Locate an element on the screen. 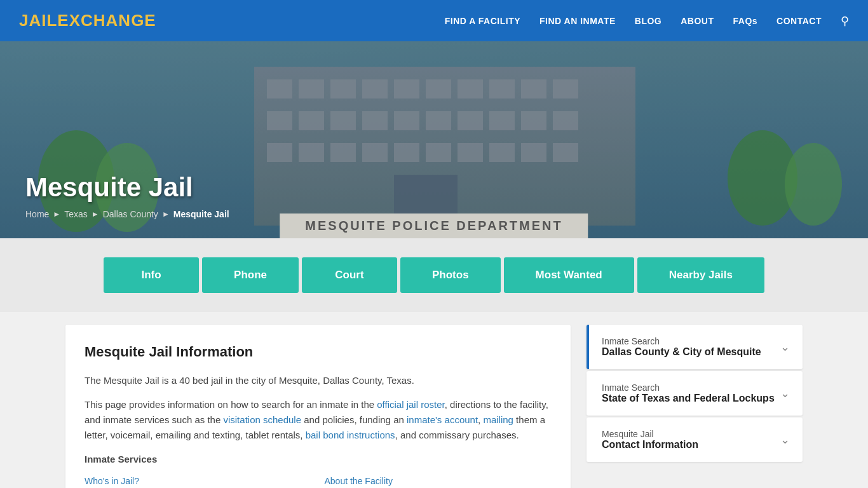 Image resolution: width=868 pixels, height=488 pixels. accordion-item-texas: Inmate Search State of Texas and Federal… is located at coordinates (695, 393).